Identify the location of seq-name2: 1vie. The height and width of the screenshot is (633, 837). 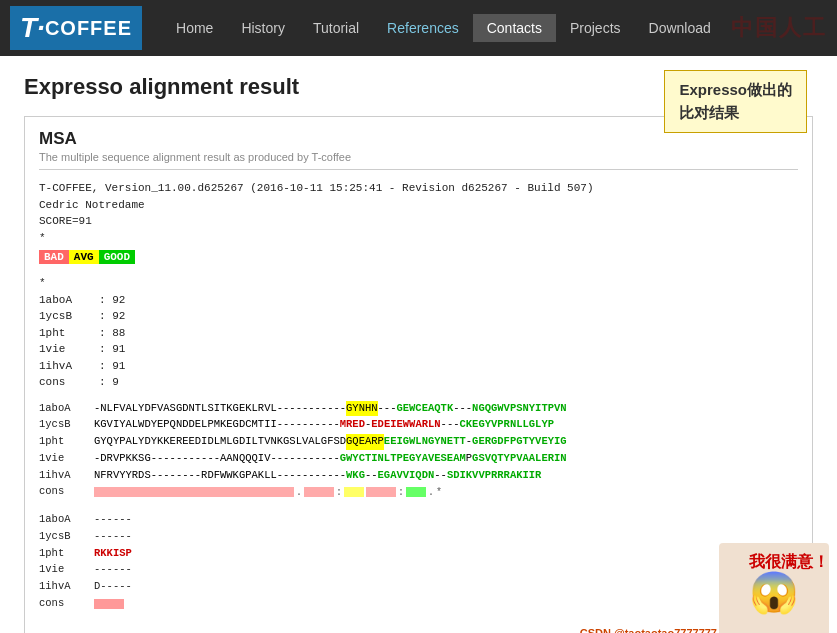
(66, 570).